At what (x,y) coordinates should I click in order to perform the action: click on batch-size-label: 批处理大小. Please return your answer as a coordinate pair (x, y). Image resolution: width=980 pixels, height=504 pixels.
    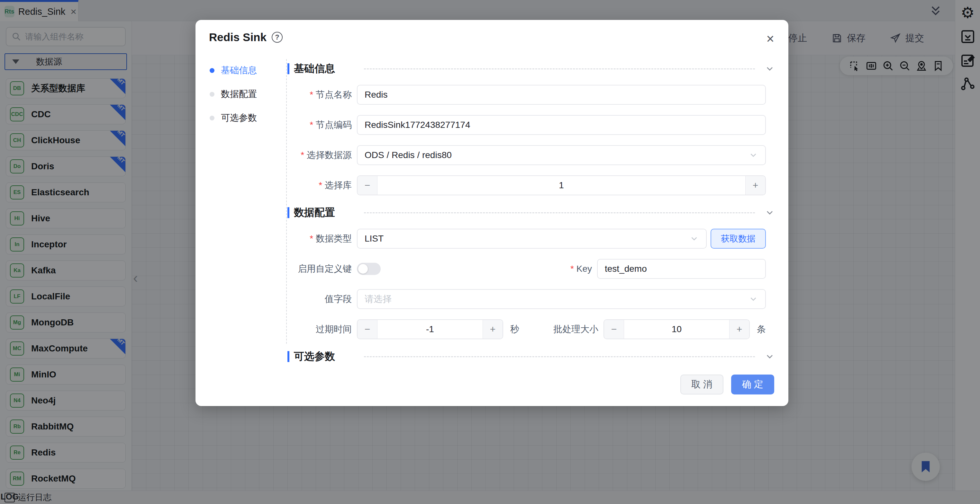
    Looking at the image, I should click on (576, 329).